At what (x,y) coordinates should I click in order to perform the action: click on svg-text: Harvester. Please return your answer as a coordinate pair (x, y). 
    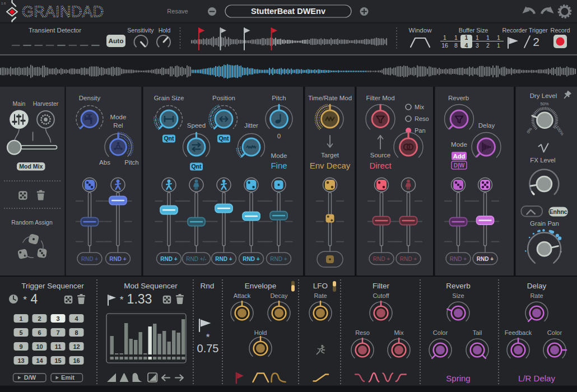
    Looking at the image, I should click on (46, 104).